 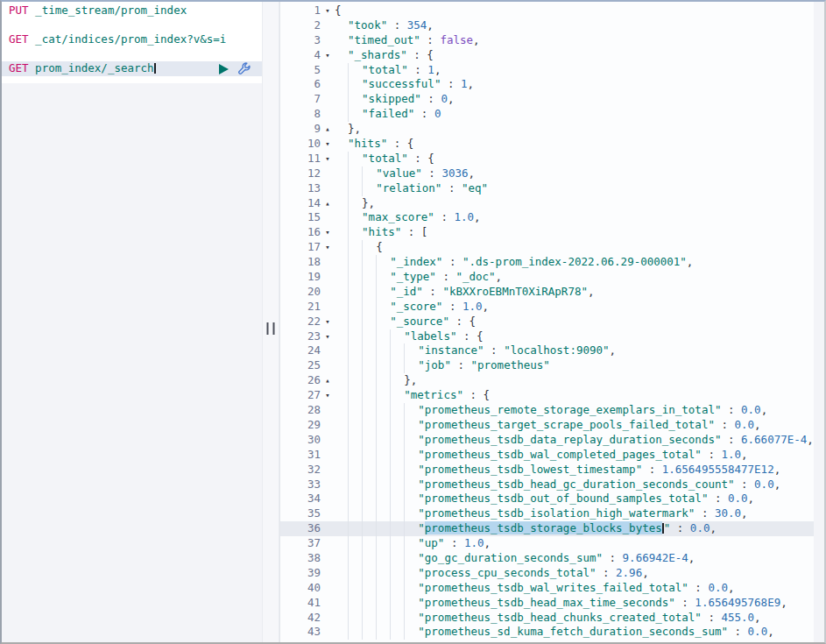 I want to click on code-content: "prometheus_tsdb_lowest_timestamp" : 1.6…, so click(x=580, y=470).